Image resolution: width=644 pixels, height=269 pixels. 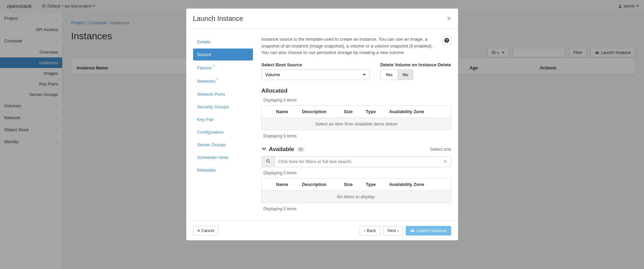 What do you see at coordinates (356, 124) in the screenshot?
I see `allocated-empty: Select an item from Available items belo…` at bounding box center [356, 124].